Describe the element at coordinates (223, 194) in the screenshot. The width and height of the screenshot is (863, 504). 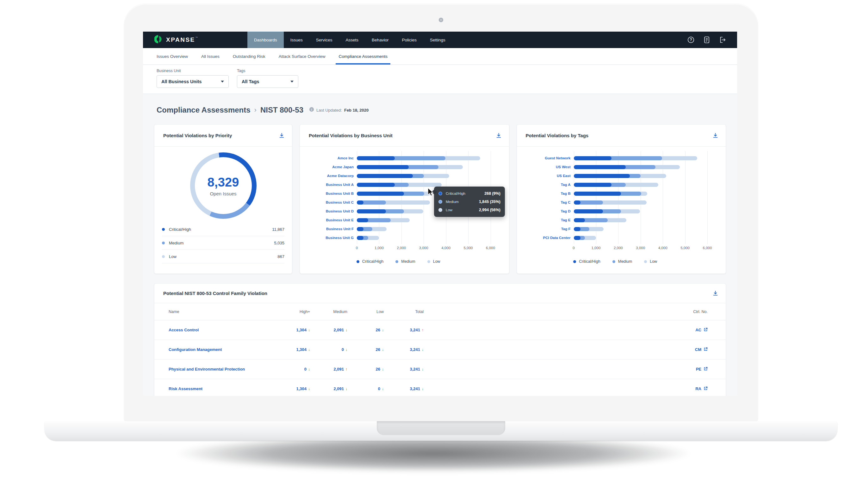
I see `open-issues-label: Open Issues` at that location.